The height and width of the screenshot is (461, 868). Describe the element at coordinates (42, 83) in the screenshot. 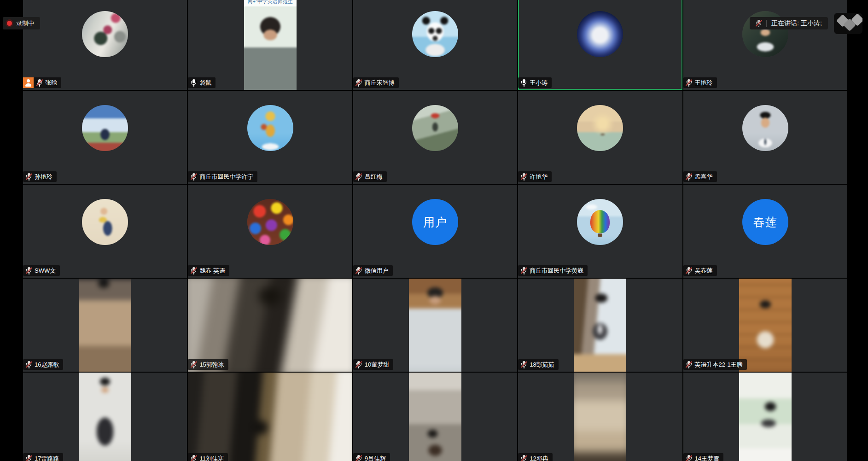

I see `participant-label: 张晗` at that location.